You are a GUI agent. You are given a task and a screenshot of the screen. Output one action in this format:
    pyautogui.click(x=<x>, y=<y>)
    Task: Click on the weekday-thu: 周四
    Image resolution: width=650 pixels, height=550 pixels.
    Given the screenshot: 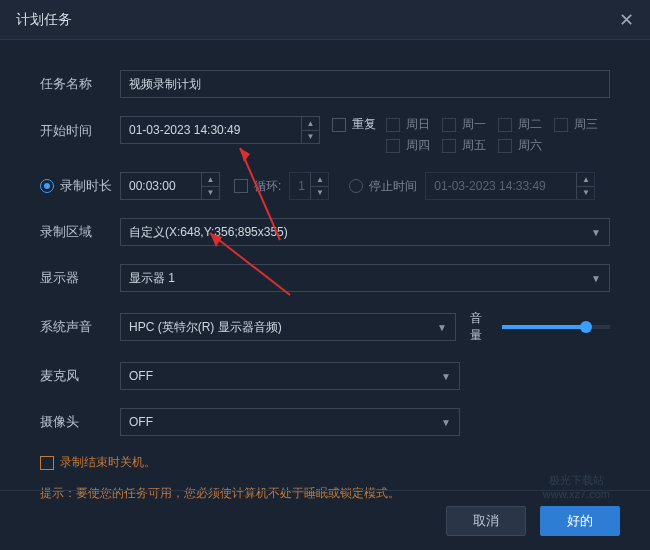 What is the action you would take?
    pyautogui.click(x=408, y=146)
    